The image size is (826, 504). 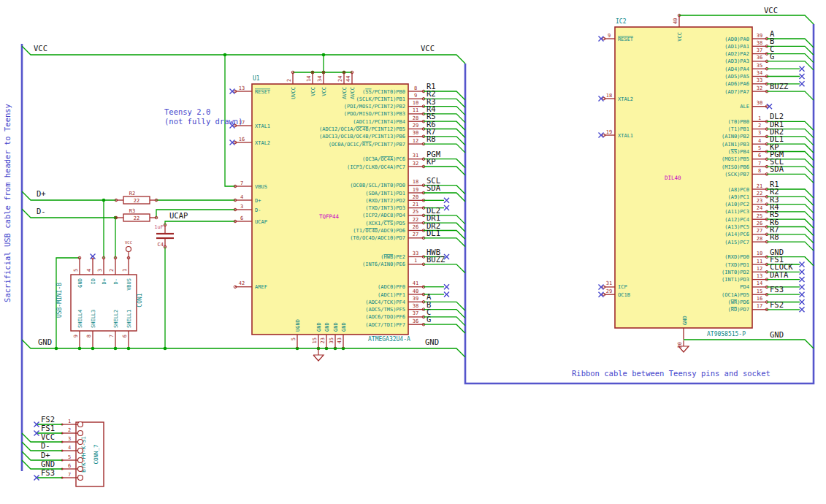 What do you see at coordinates (737, 205) in the screenshot?
I see `pin-name: (A10)PC2` at bounding box center [737, 205].